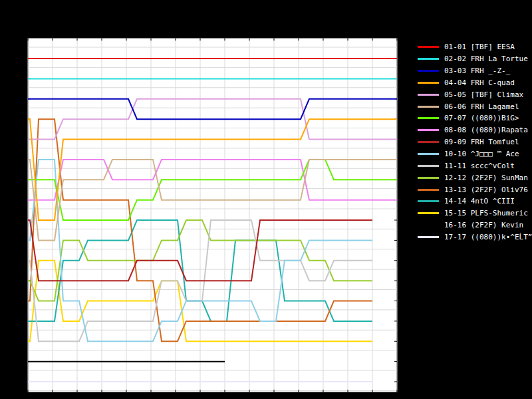 Image resolution: width=532 pixels, height=399 pixels. I want to click on legend-label: 03-03 FRH _-Z-_, so click(477, 70).